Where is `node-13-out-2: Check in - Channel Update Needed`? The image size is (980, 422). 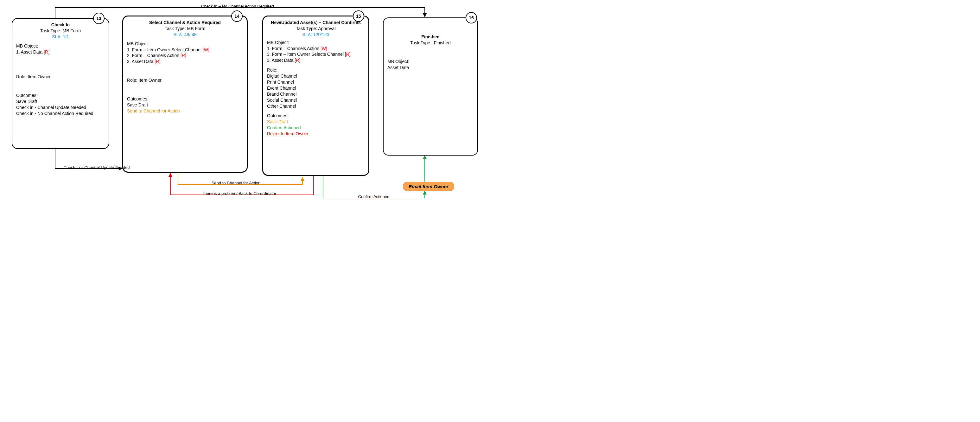 node-13-out-2: Check in - Channel Update Needed is located at coordinates (60, 108).